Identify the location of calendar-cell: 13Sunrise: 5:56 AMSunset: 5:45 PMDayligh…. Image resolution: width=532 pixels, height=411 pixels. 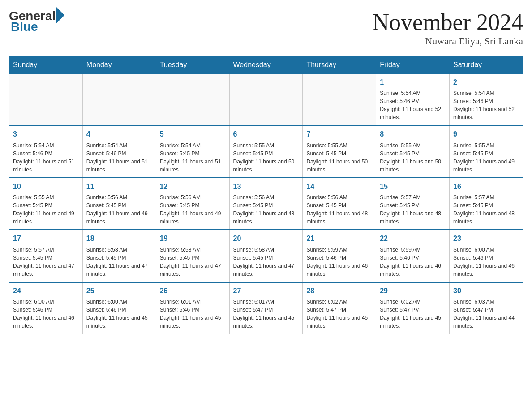
(266, 204).